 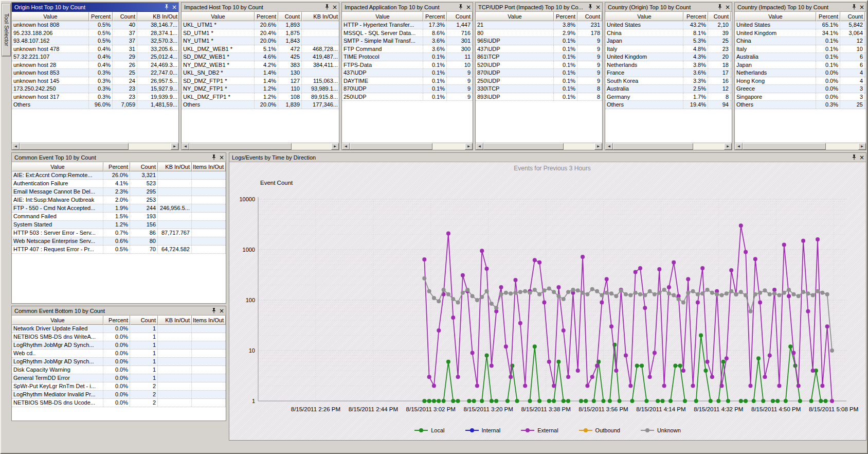 What do you see at coordinates (119, 158) in the screenshot?
I see `panel-titlebar: Common Event Top 10 by Count ×` at bounding box center [119, 158].